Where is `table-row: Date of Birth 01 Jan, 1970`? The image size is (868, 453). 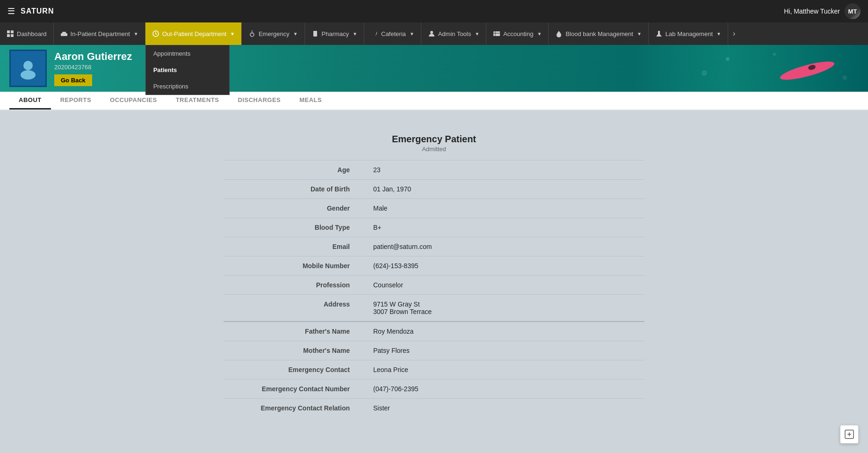
table-row: Date of Birth 01 Jan, 1970 is located at coordinates (434, 189).